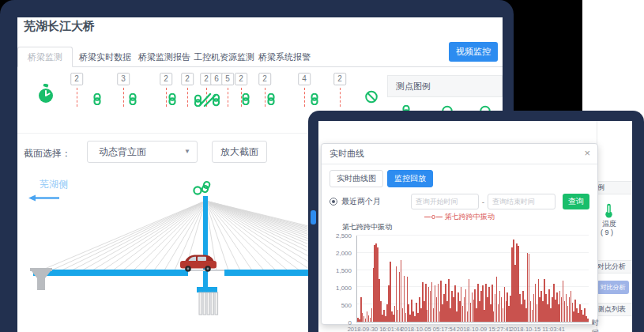 The height and width of the screenshot is (332, 644). What do you see at coordinates (142, 152) in the screenshot?
I see `section-select-dropdown: 动态背立面 ▼` at bounding box center [142, 152].